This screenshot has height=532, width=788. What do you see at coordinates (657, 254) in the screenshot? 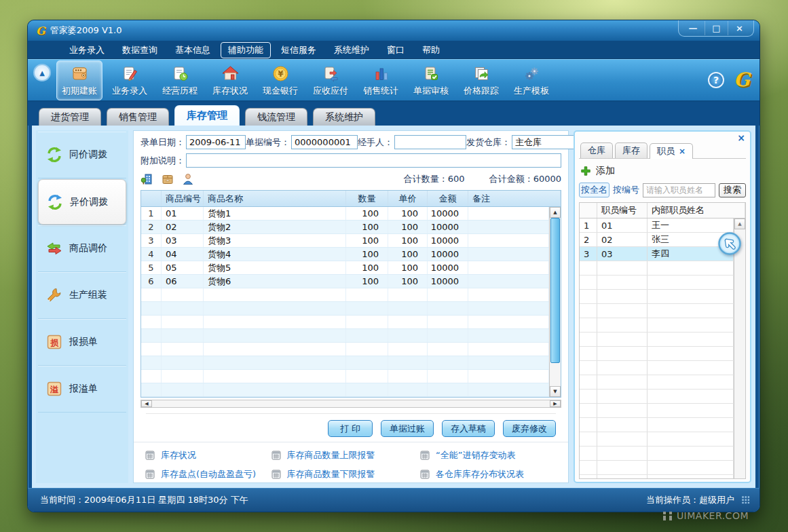
I see `staff-row: 303李四` at bounding box center [657, 254].